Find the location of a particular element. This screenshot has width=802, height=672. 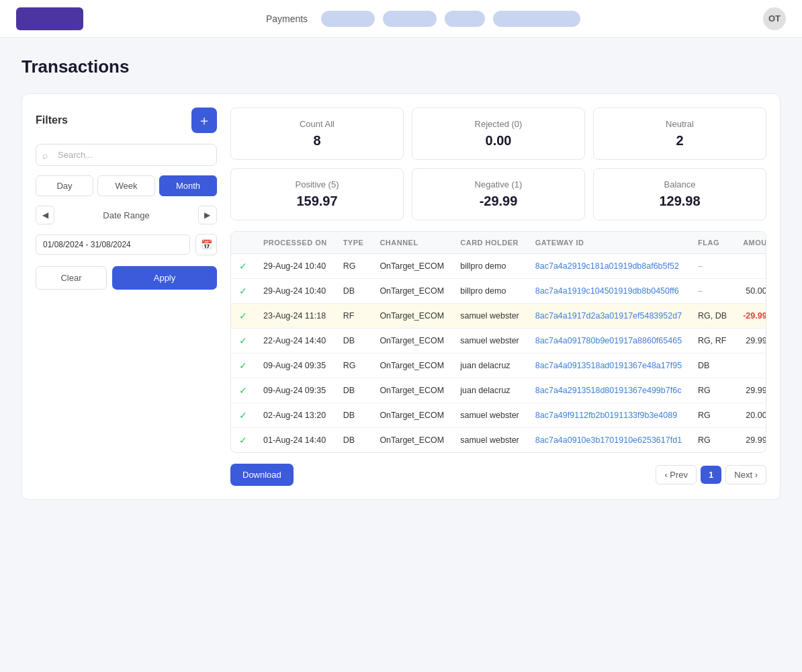

stat-card: Balance129.98 is located at coordinates (680, 194).